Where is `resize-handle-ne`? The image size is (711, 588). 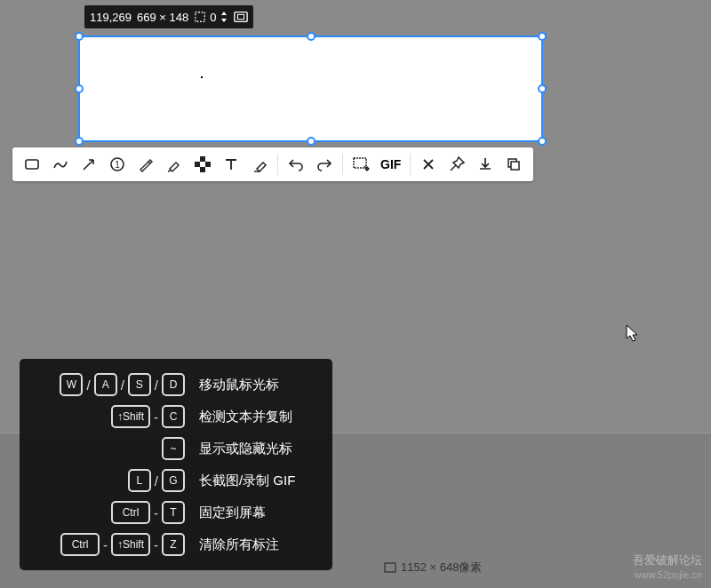
resize-handle-ne is located at coordinates (542, 36).